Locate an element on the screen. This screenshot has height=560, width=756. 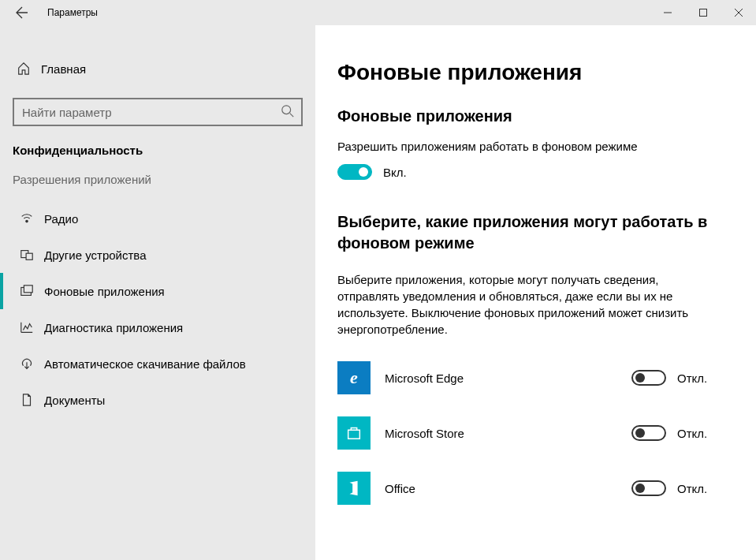
page-title: Фоновые приложения is located at coordinates (536, 73).